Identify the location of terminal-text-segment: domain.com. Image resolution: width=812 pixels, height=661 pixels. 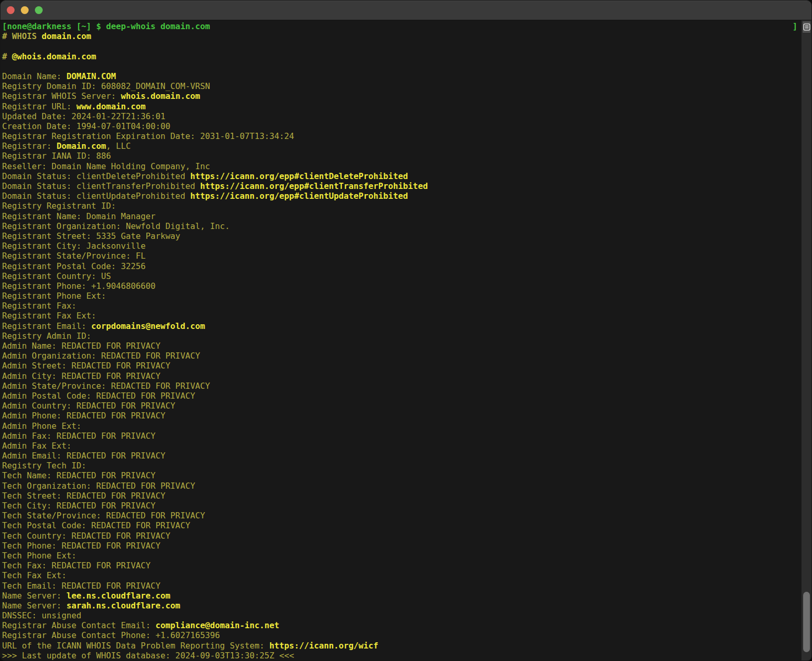
(67, 36).